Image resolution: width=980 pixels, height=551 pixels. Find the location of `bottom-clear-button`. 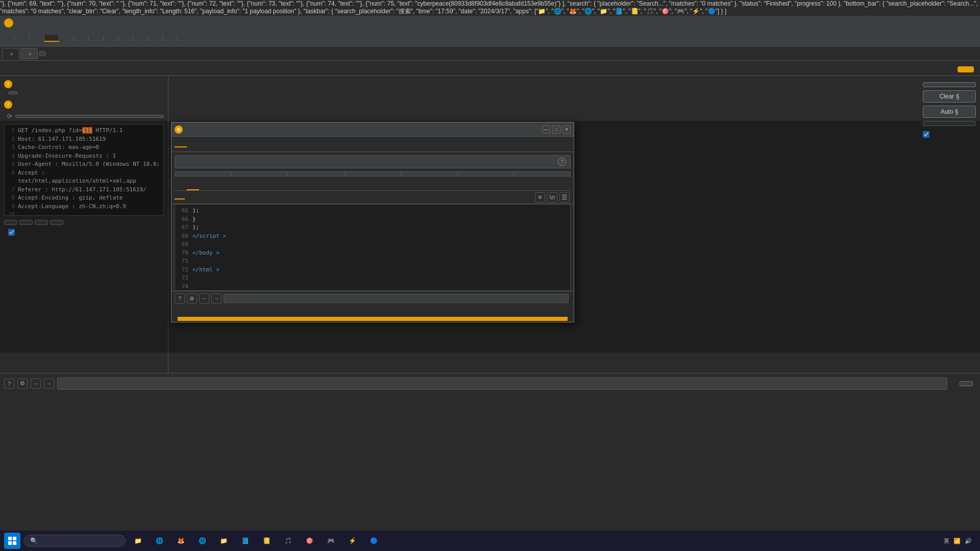

bottom-clear-button is located at coordinates (966, 384).